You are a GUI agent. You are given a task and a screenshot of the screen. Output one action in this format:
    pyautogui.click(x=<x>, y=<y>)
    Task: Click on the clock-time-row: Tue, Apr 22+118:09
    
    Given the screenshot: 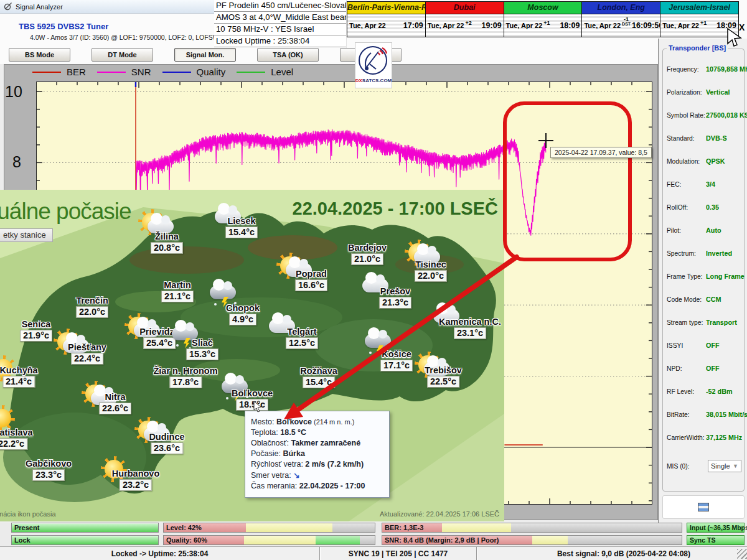 What is the action you would take?
    pyautogui.click(x=543, y=26)
    